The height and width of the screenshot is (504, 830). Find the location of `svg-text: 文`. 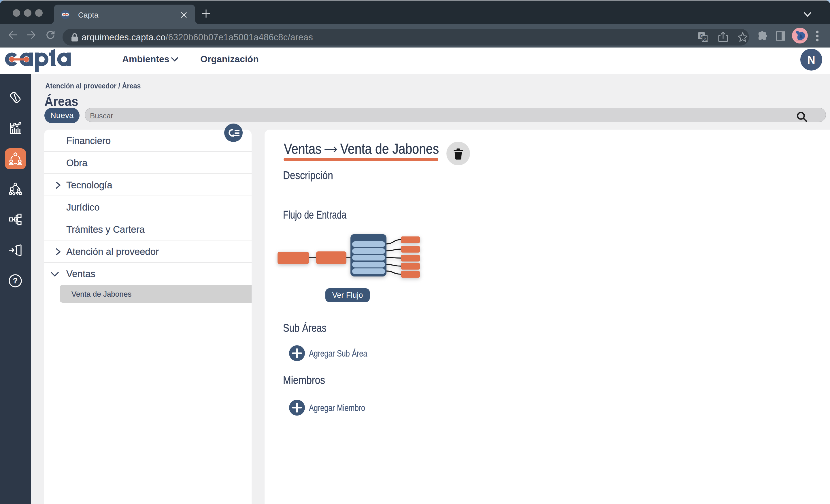

svg-text: 文 is located at coordinates (705, 39).